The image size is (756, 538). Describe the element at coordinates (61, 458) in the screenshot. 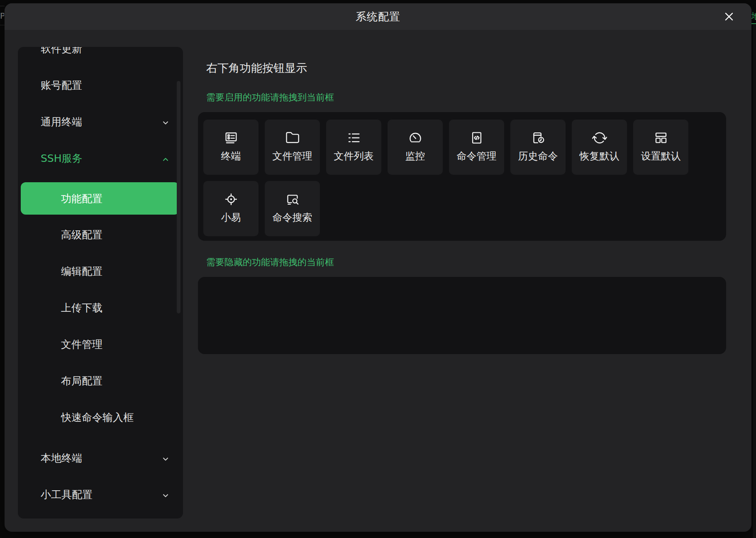

I see `sidebar-item-label: 本地终端` at that location.